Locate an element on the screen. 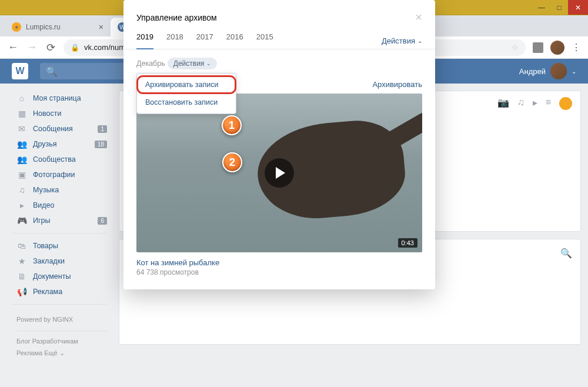 The image size is (588, 387). sidebar-item: ✉Сообщения1 is located at coordinates (62, 129).